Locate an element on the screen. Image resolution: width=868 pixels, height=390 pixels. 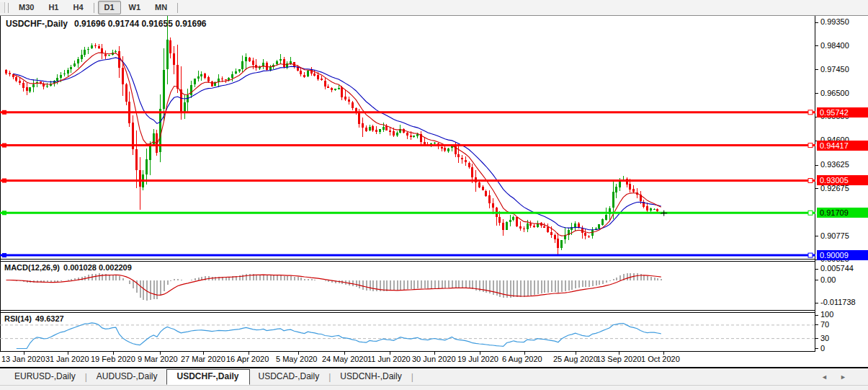
date-tick-label: 5 May 2020 is located at coordinates (297, 359).